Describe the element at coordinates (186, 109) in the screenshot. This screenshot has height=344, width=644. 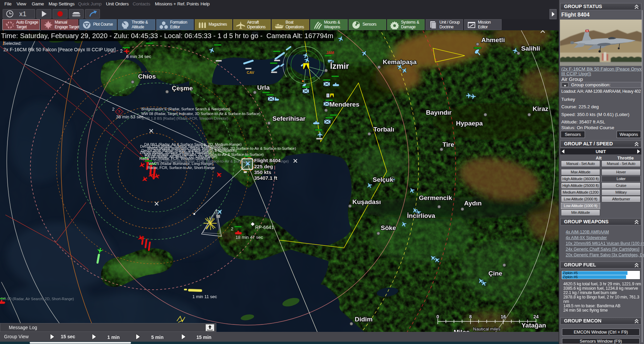
I see `svg-text:Bridgemaster E (Radar, Surface: Bridgemaster E (Radar, Surface Search & …` at that location.